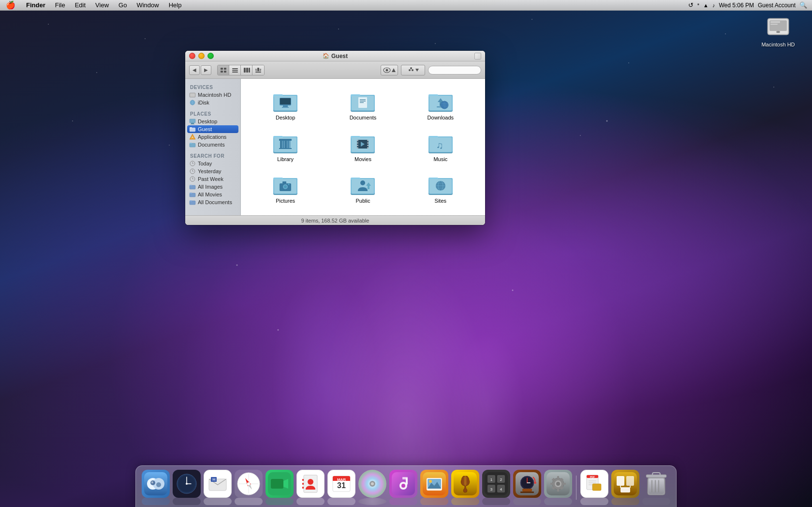 The height and width of the screenshot is (507, 812). I want to click on dock-filemerge, so click(625, 488).